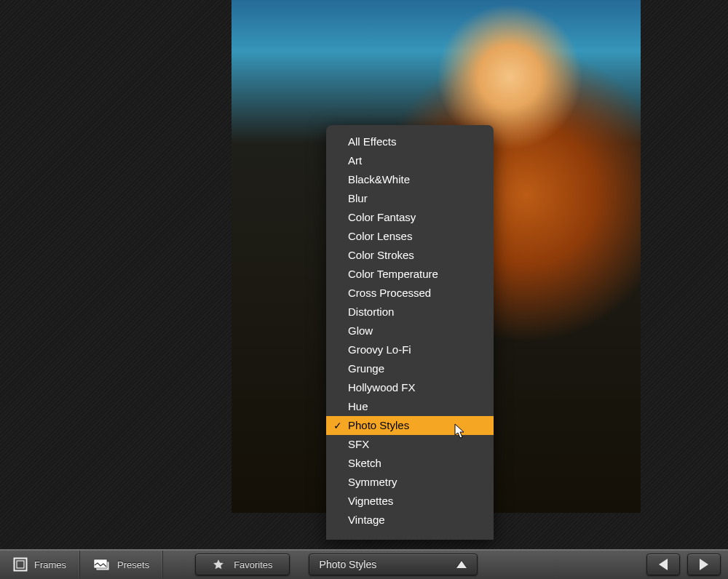 The width and height of the screenshot is (728, 579). I want to click on effects-menu-item-label: Art, so click(355, 160).